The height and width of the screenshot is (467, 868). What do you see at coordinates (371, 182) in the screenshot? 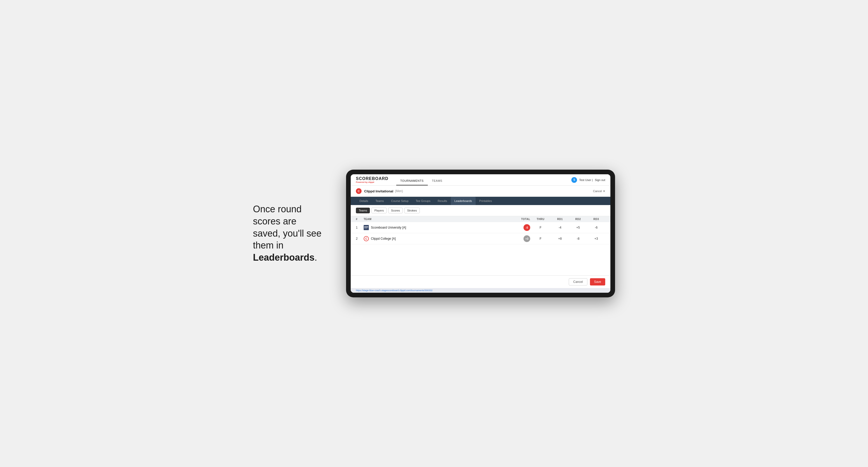
I see `brand-name: clippd` at bounding box center [371, 182].